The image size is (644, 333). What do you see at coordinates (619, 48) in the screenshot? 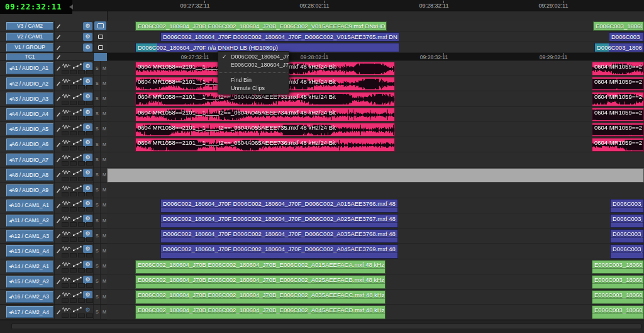
I see `clip-V1-20: D006C003_180604_J7` at bounding box center [619, 48].